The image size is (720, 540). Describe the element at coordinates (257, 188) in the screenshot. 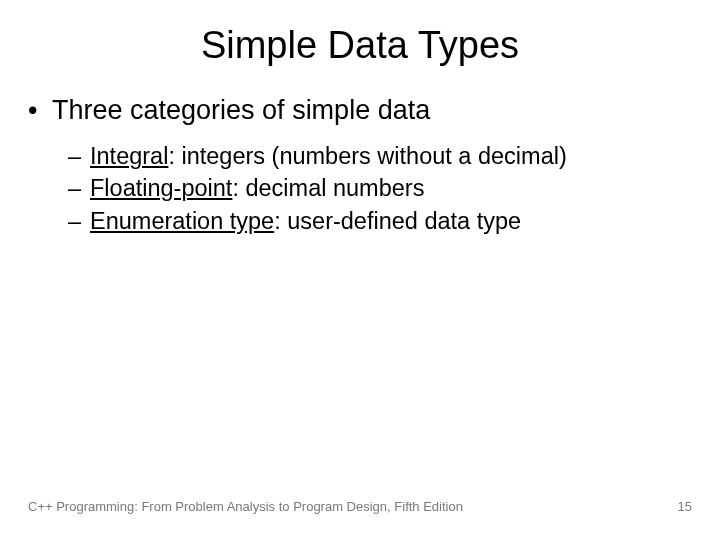

I see `bullet-level2-text: Floating-point: decimal numbers` at that location.